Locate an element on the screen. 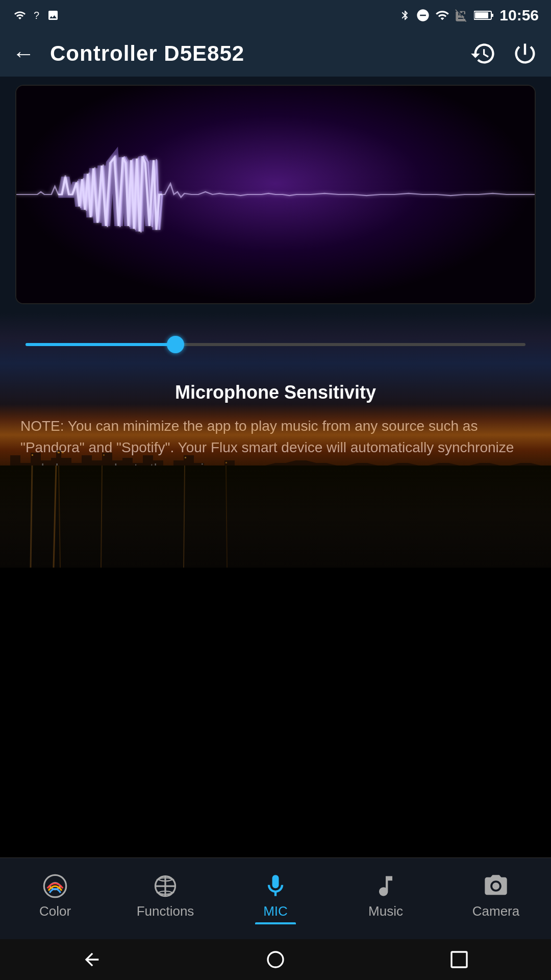 This screenshot has height=980, width=551. wifi-icon is located at coordinates (20, 15).